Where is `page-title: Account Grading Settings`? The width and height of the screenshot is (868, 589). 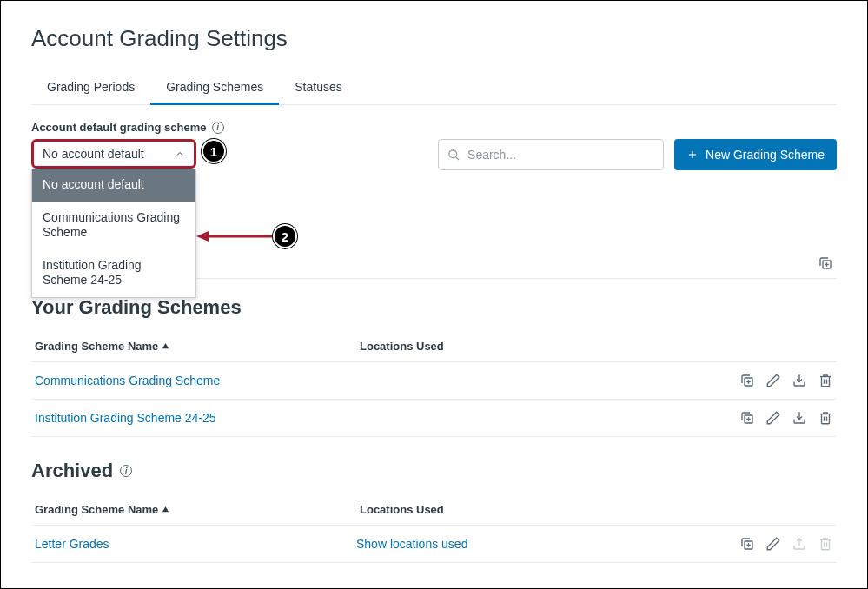 page-title: Account Grading Settings is located at coordinates (434, 38).